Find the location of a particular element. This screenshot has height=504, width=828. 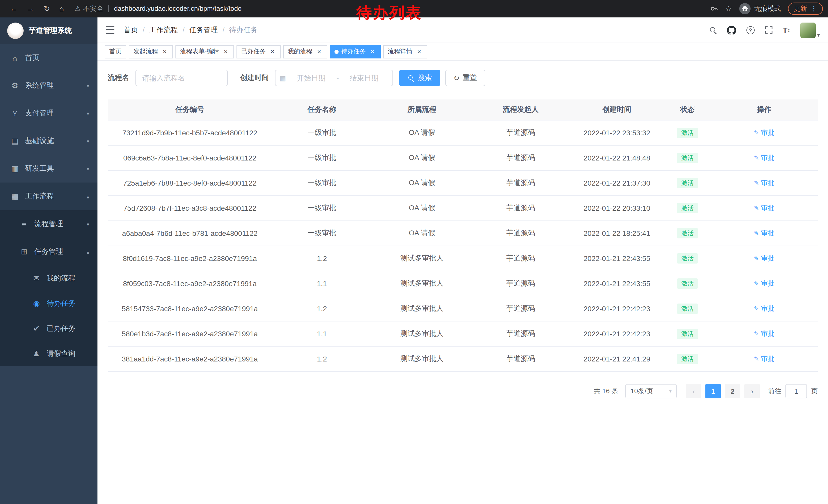

sidebar-item: ▥ 研发工具 ▾ is located at coordinates (49, 169).